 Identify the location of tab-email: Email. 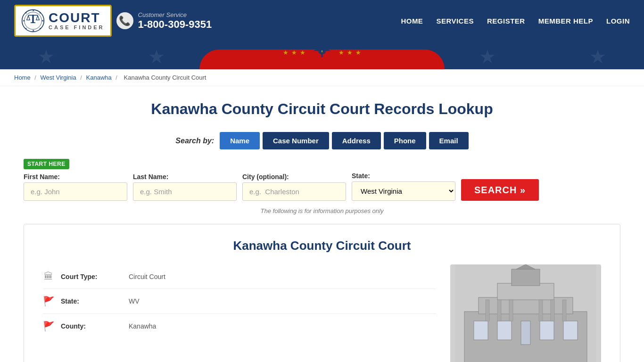
(449, 140).